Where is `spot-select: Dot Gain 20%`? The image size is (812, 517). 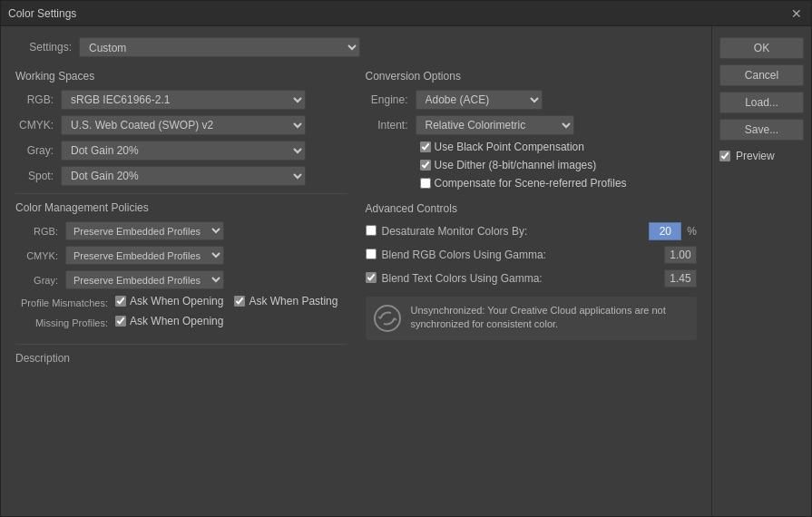
spot-select: Dot Gain 20% is located at coordinates (183, 176).